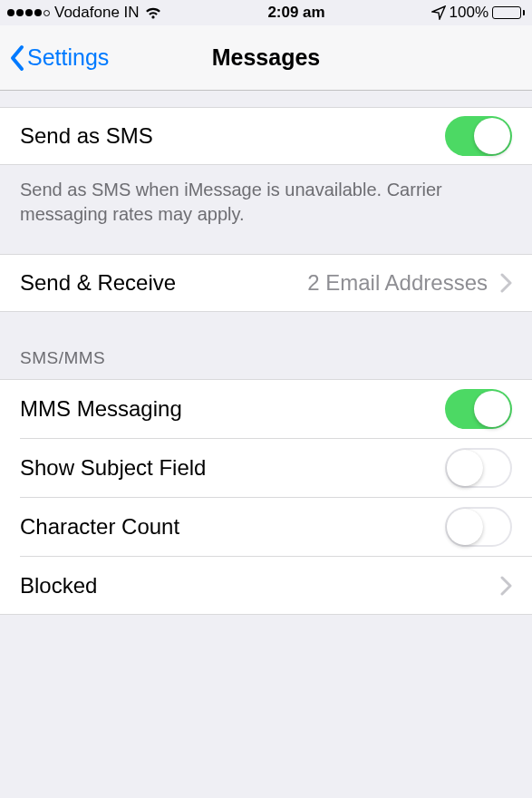  I want to click on toggle-send-as-sms, so click(479, 136).